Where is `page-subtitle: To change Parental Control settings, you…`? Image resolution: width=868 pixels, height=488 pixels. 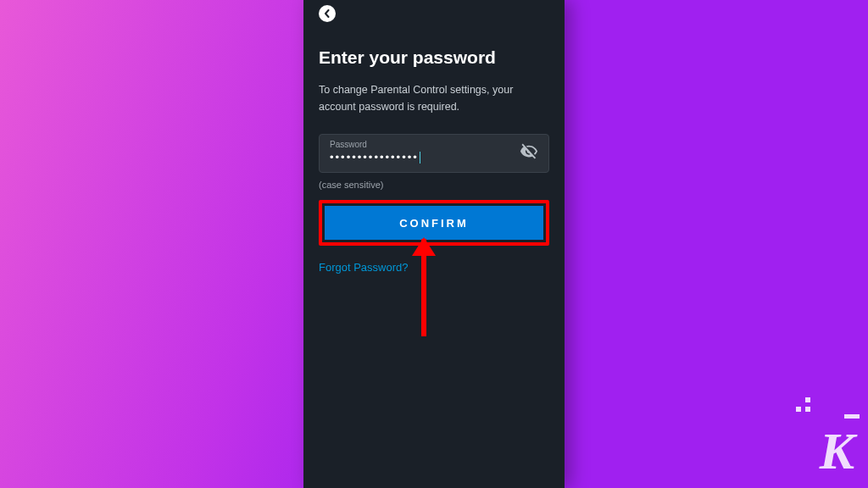 page-subtitle: To change Parental Control settings, you… is located at coordinates (434, 98).